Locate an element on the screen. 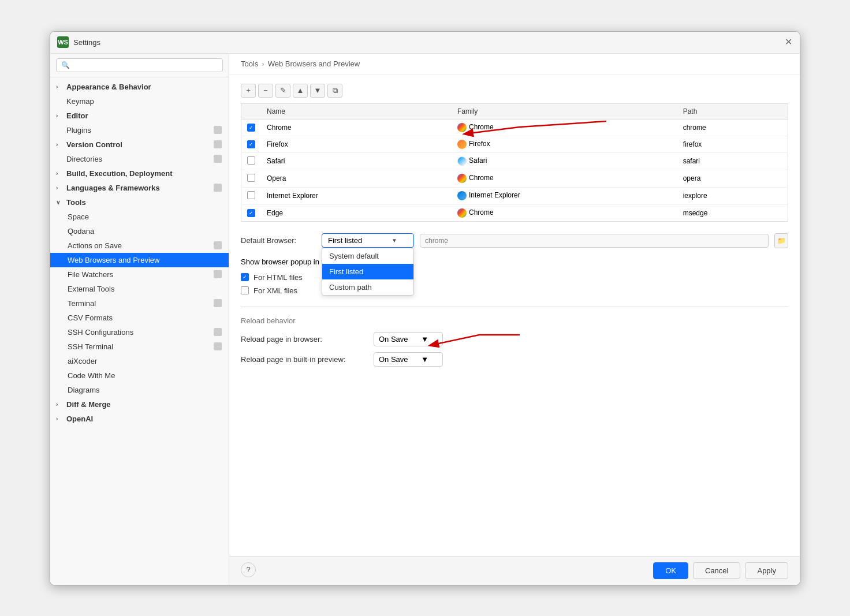 Image resolution: width=850 pixels, height=616 pixels. sidebar-item-label: SSH Configurations is located at coordinates (100, 333).